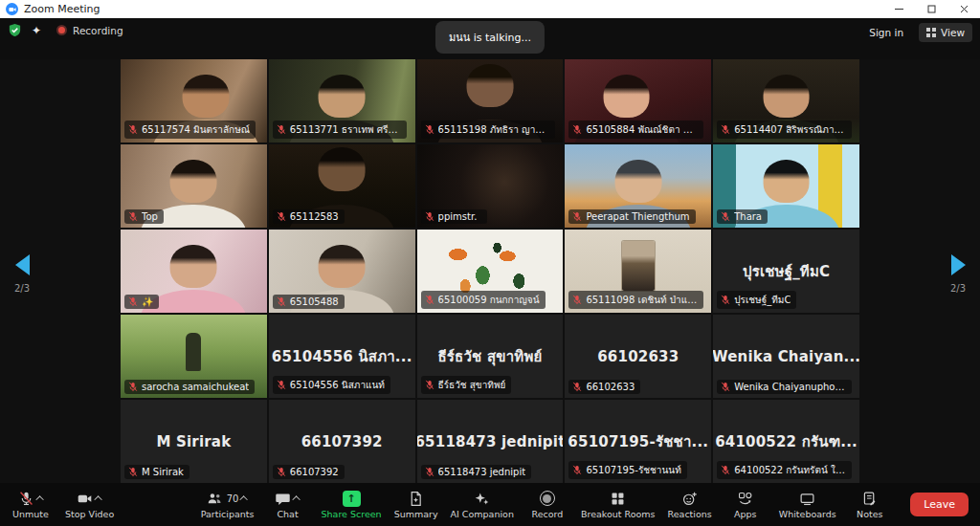 This screenshot has height=526, width=980. I want to click on participant-label: 65111098 เดชินท์ ป่าแดงดี, so click(641, 300).